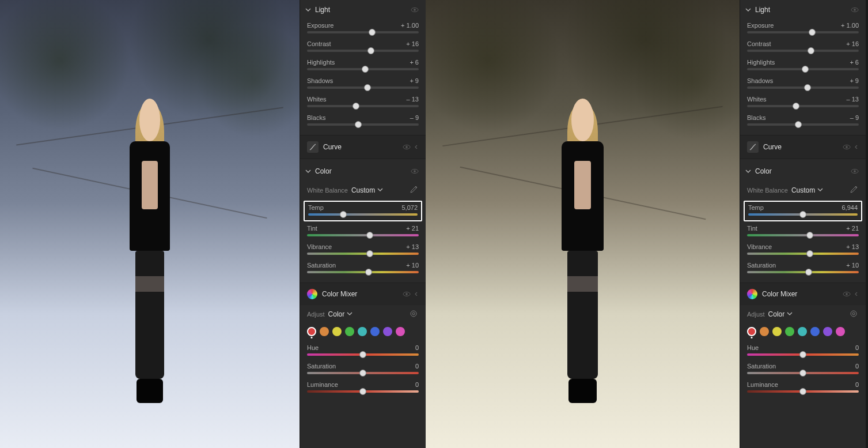  I want to click on slider-value: 5,072, so click(410, 208).